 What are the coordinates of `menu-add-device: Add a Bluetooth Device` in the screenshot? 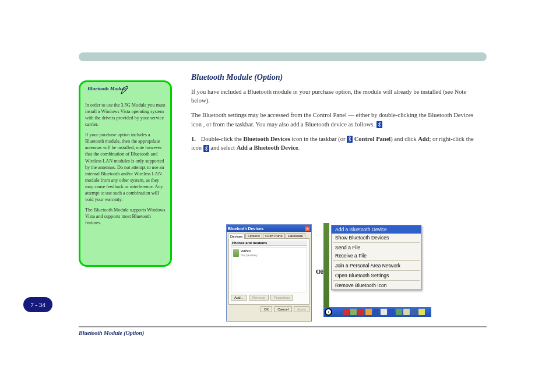 It's located at (376, 229).